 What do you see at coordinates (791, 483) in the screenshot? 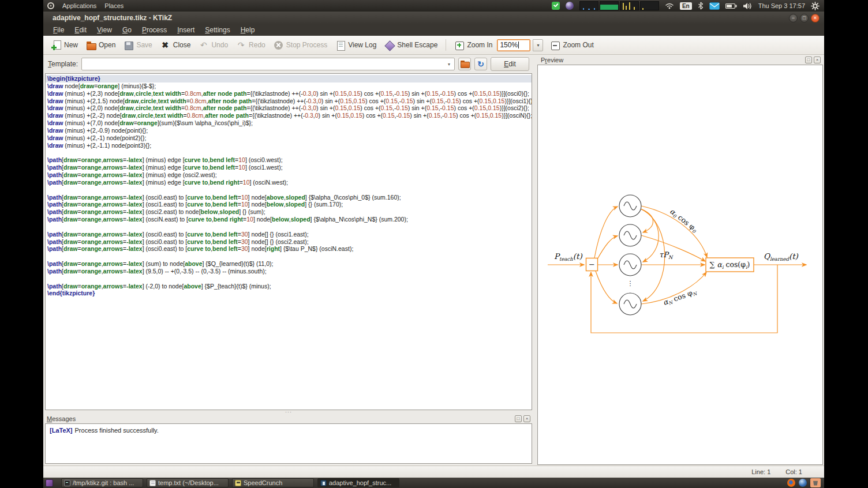
I see `firefox-icon` at bounding box center [791, 483].